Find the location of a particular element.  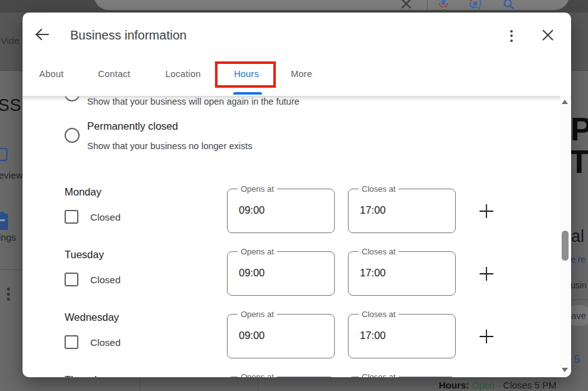

bookings-icon is located at coordinates (4, 222).